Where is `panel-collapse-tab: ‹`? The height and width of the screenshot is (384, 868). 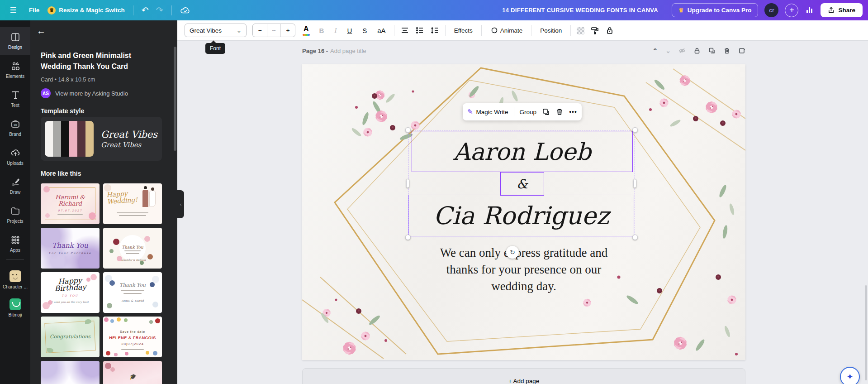 panel-collapse-tab: ‹ is located at coordinates (181, 204).